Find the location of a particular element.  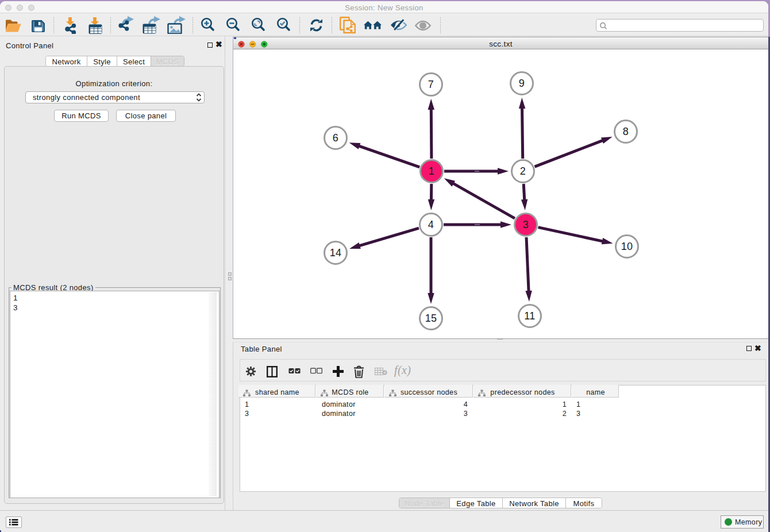

svg-text: 11 is located at coordinates (530, 316).